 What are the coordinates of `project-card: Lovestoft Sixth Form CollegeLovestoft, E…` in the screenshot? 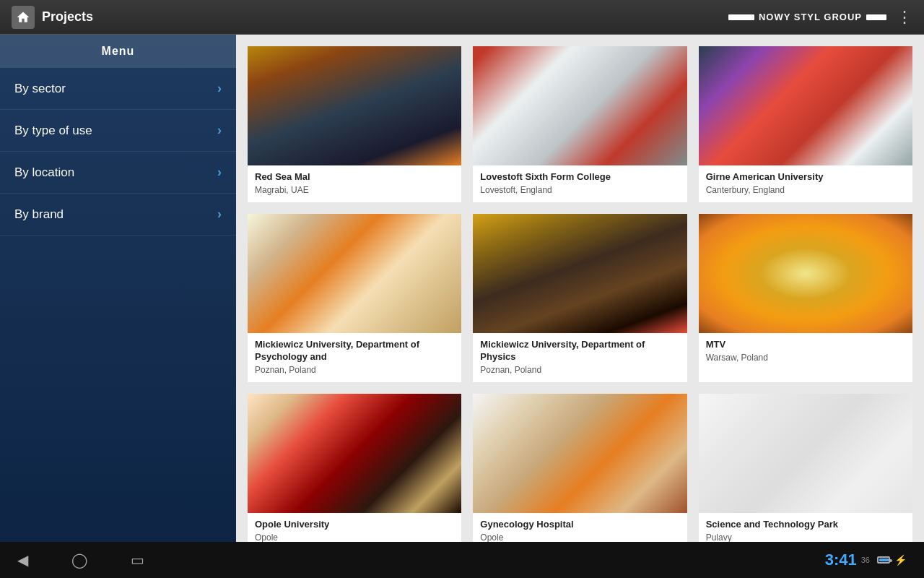 It's located at (580, 124).